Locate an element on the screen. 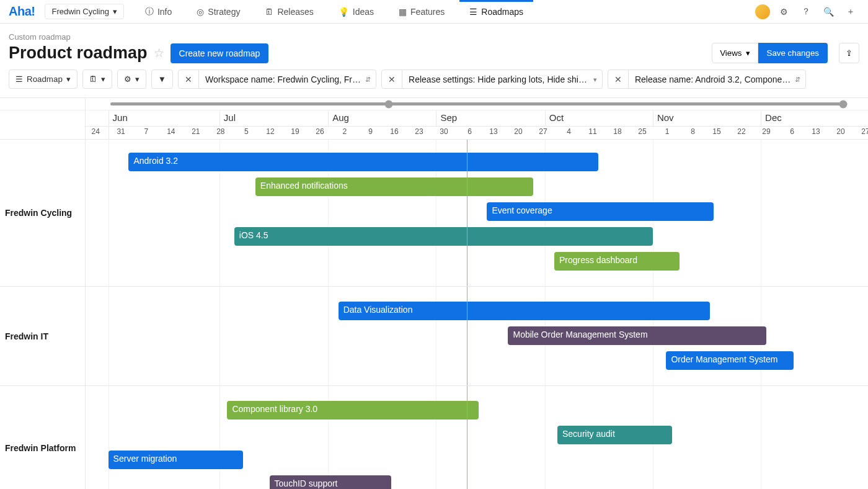 The width and height of the screenshot is (868, 489). filter-icon: ▼ is located at coordinates (162, 79).